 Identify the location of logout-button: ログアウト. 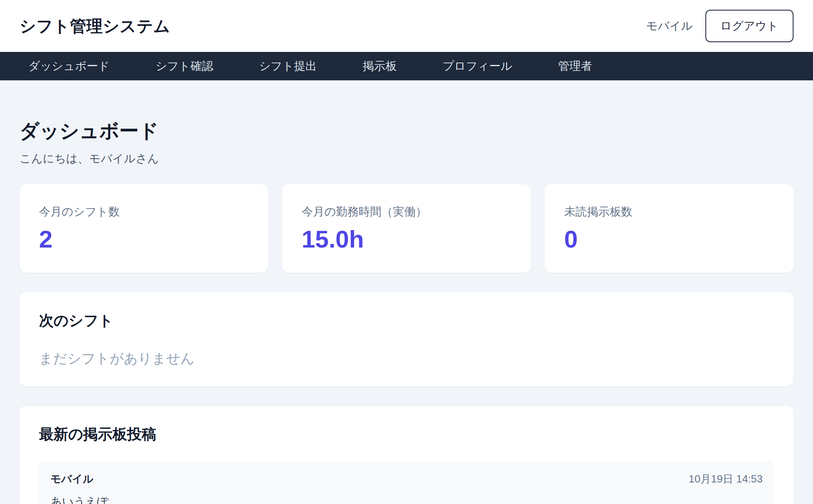
(750, 26).